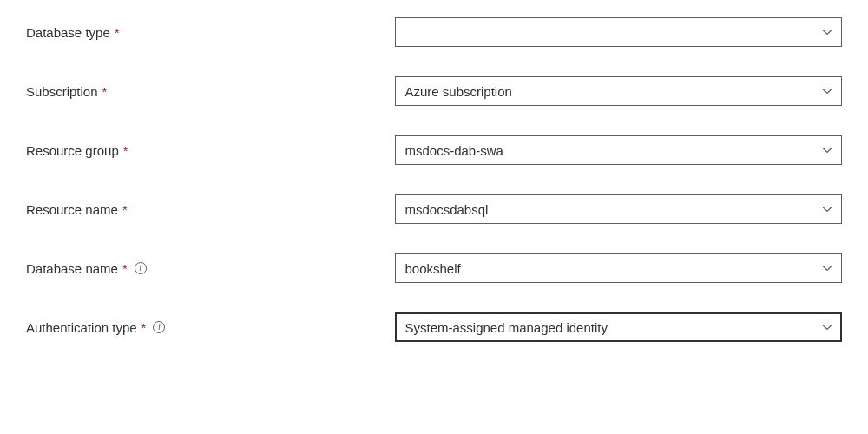 The width and height of the screenshot is (868, 434). Describe the element at coordinates (68, 33) in the screenshot. I see `field-label: Database type` at that location.